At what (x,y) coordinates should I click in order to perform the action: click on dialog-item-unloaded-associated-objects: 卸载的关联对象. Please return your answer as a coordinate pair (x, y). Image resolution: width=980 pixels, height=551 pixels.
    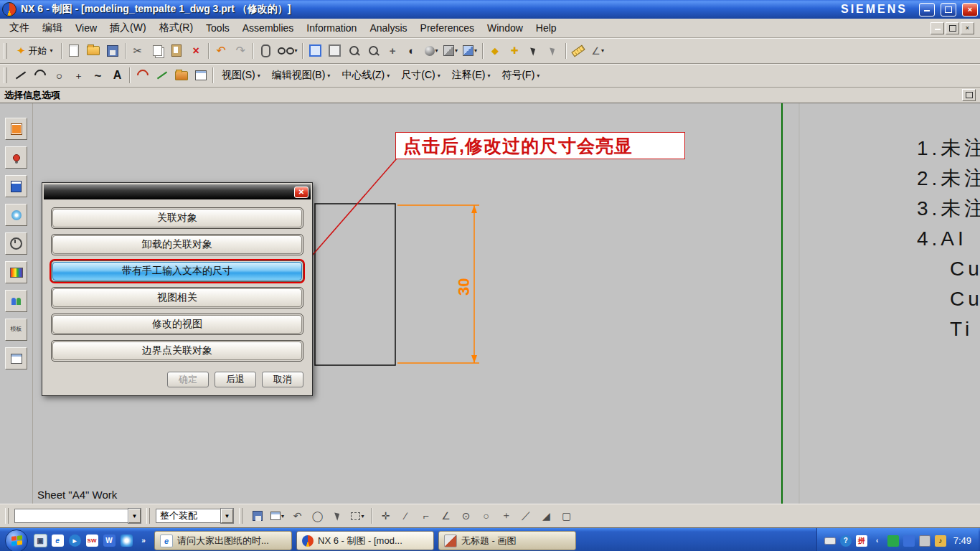
    Looking at the image, I should click on (177, 245).